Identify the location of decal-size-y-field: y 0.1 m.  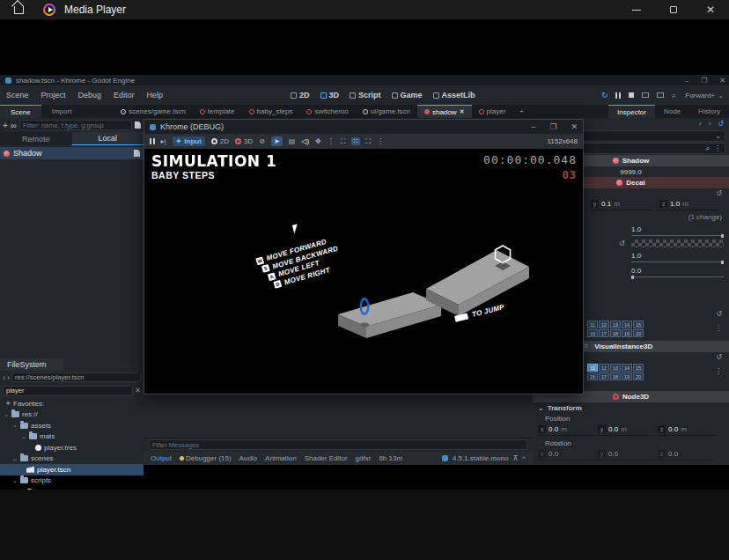
(621, 205).